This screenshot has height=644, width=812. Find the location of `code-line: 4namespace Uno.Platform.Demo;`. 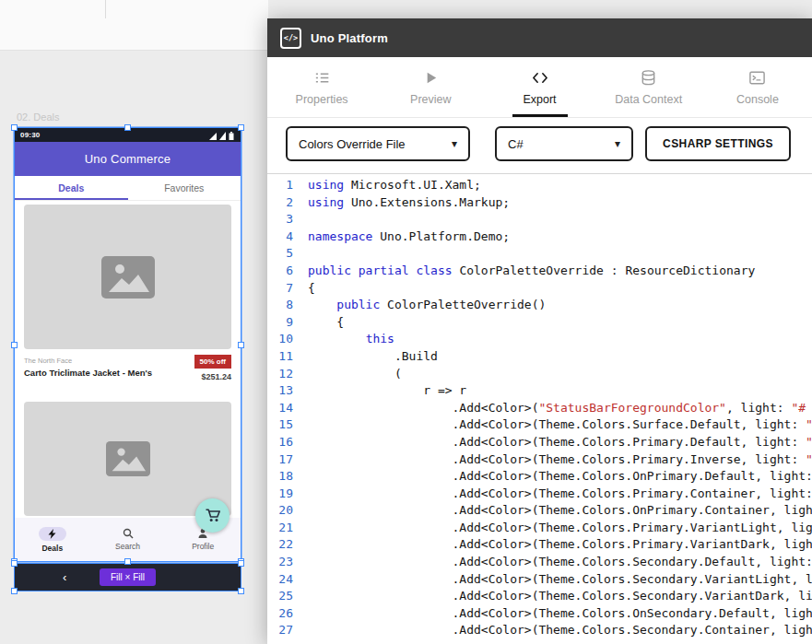

code-line: 4namespace Uno.Platform.Demo; is located at coordinates (540, 238).